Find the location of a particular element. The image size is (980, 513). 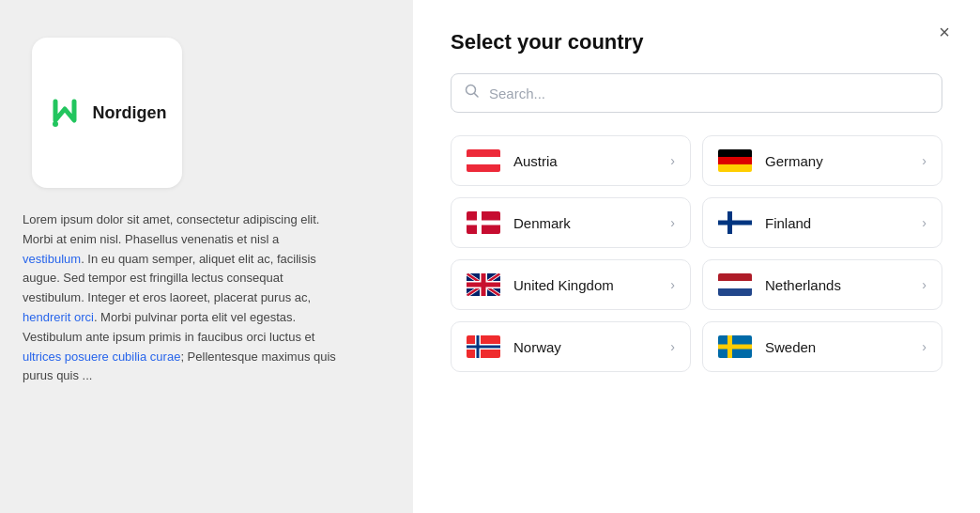

country-name-netherlands: Netherlands is located at coordinates (837, 286).